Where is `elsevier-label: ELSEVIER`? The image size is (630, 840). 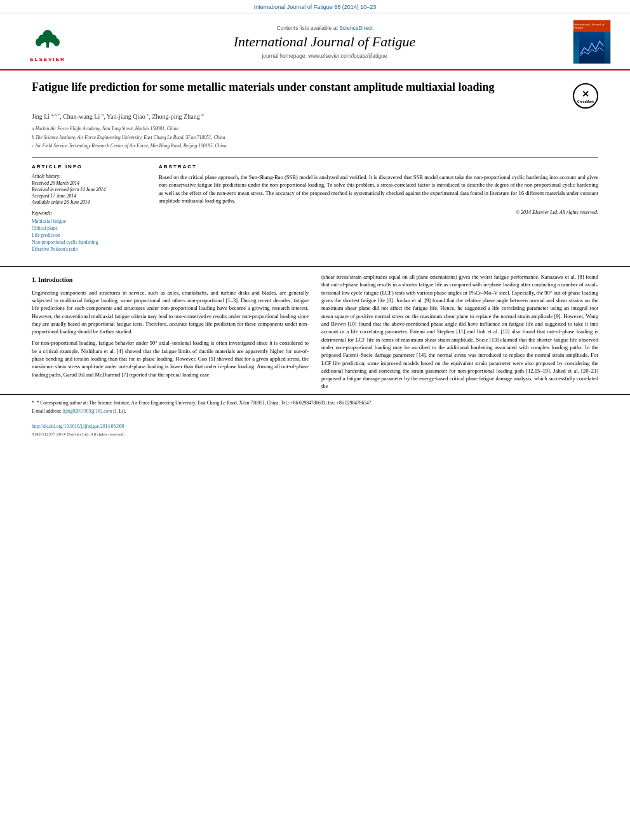
elsevier-label: ELSEVIER is located at coordinates (48, 60).